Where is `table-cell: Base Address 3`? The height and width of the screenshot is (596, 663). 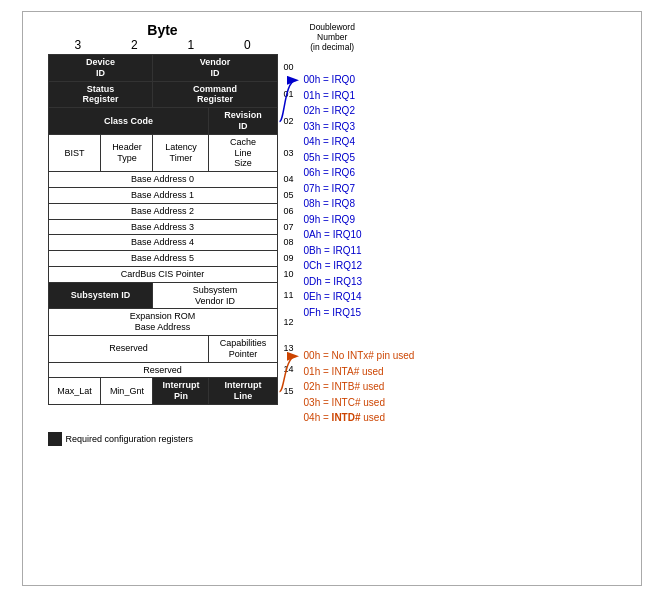 table-cell: Base Address 3 is located at coordinates (162, 227).